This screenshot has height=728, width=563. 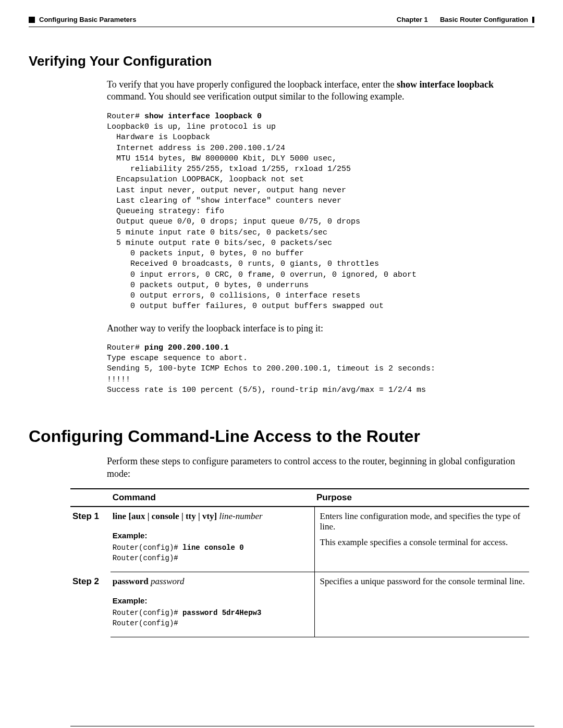 What do you see at coordinates (282, 727) in the screenshot?
I see `page-footer: Cisco 1800 Series Integrated Services Ro…` at bounding box center [282, 727].